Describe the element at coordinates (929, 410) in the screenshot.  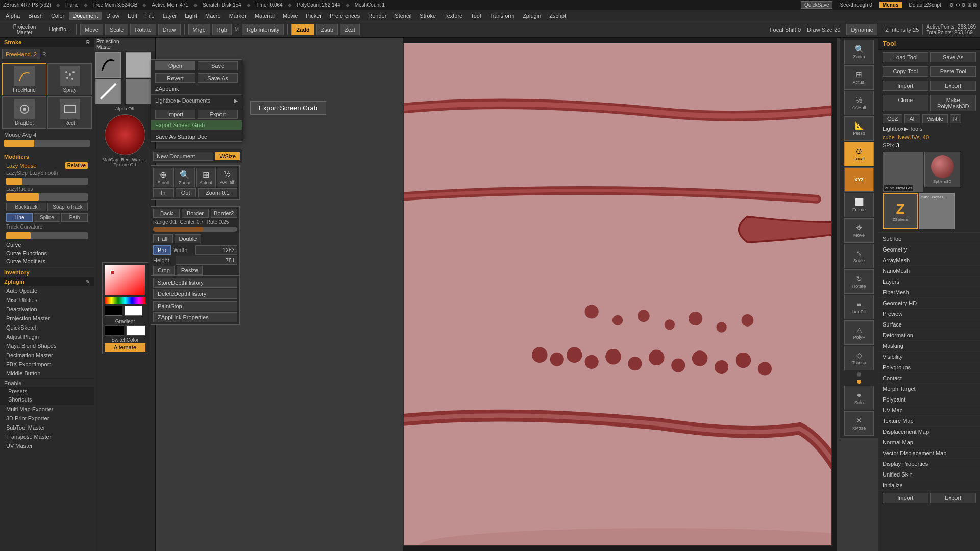
I see `uv-map-item: UV Map` at that location.